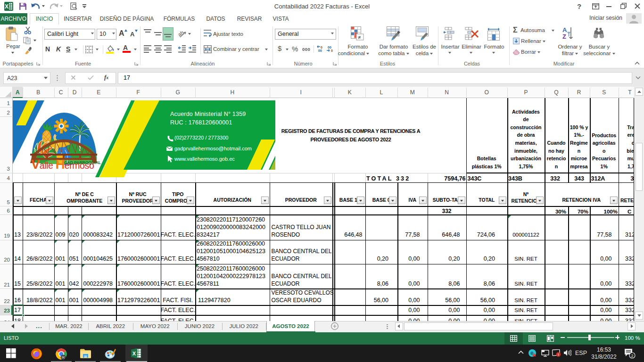  I want to click on svg-text: 2, so click(632, 356).